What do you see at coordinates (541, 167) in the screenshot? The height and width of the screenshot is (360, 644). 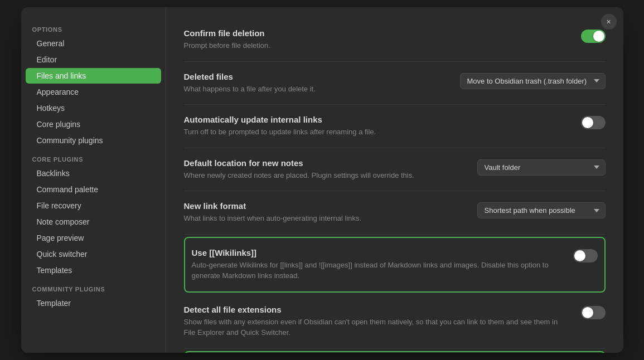 I see `default-location-notes-dropdown: Vault folder Root folder Same folder as …` at bounding box center [541, 167].